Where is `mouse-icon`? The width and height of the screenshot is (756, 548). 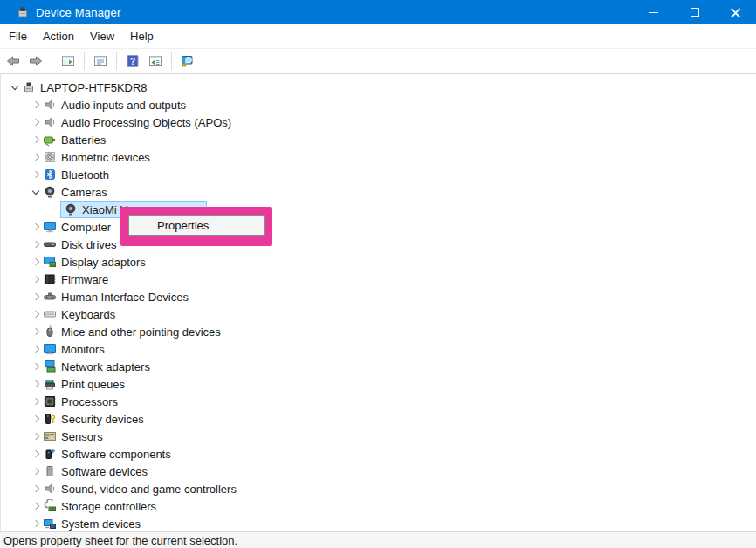
mouse-icon is located at coordinates (50, 332).